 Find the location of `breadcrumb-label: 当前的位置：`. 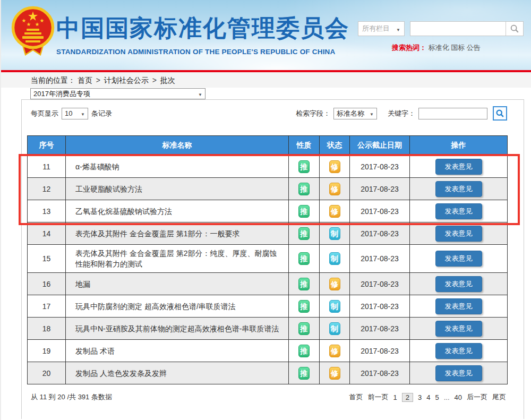

breadcrumb-label: 当前的位置： is located at coordinates (53, 80).